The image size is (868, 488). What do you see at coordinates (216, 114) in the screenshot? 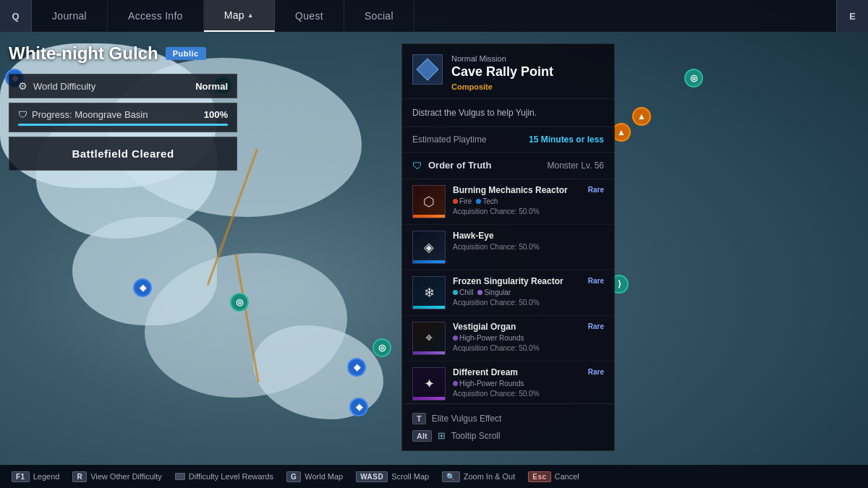
I see `progress-pct: 100%` at bounding box center [216, 114].